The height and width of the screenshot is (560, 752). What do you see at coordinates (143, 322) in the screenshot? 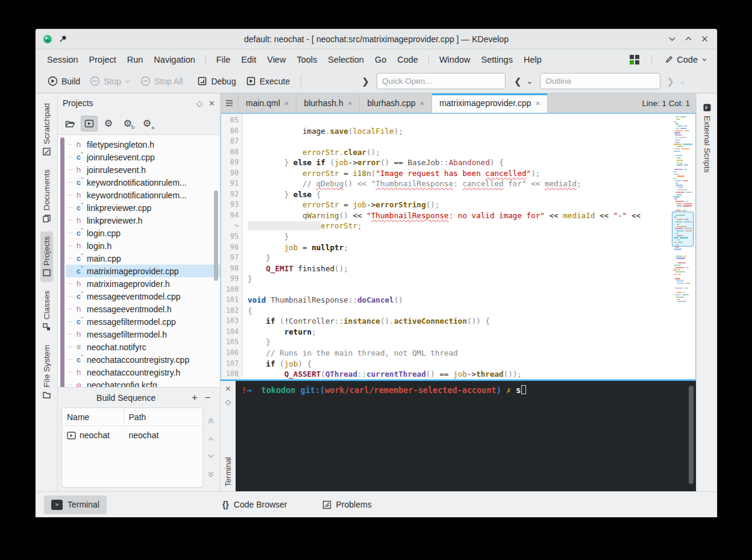
I see `tree-item-messagefiltermodel-cpp: c··messagefiltermodel.cpp` at bounding box center [143, 322].